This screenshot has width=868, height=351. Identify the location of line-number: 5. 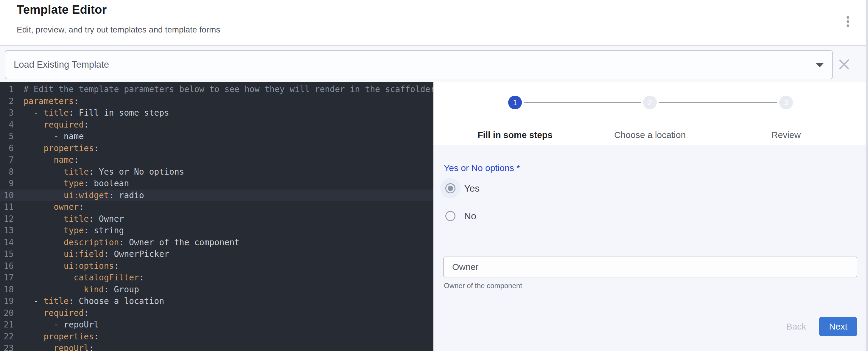
(7, 136).